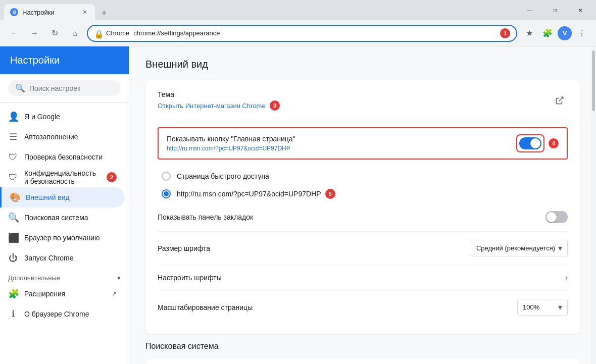 This screenshot has height=364, width=596. Describe the element at coordinates (555, 10) in the screenshot. I see `window-controls: — □ ✕` at that location.